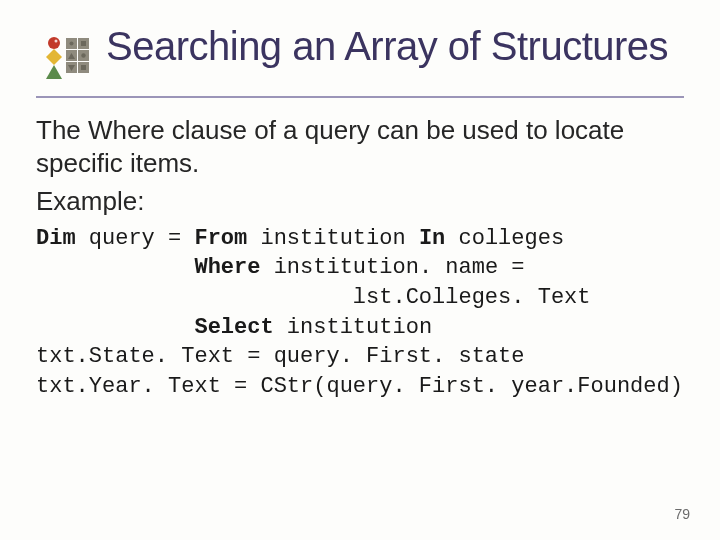 Image resolution: width=720 pixels, height=540 pixels. What do you see at coordinates (280, 356) in the screenshot?
I see `code-text: txt.State. Text = query. First. state` at bounding box center [280, 356].